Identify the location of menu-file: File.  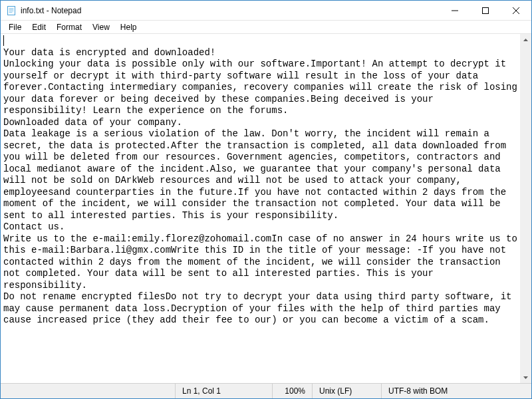
(15, 27).